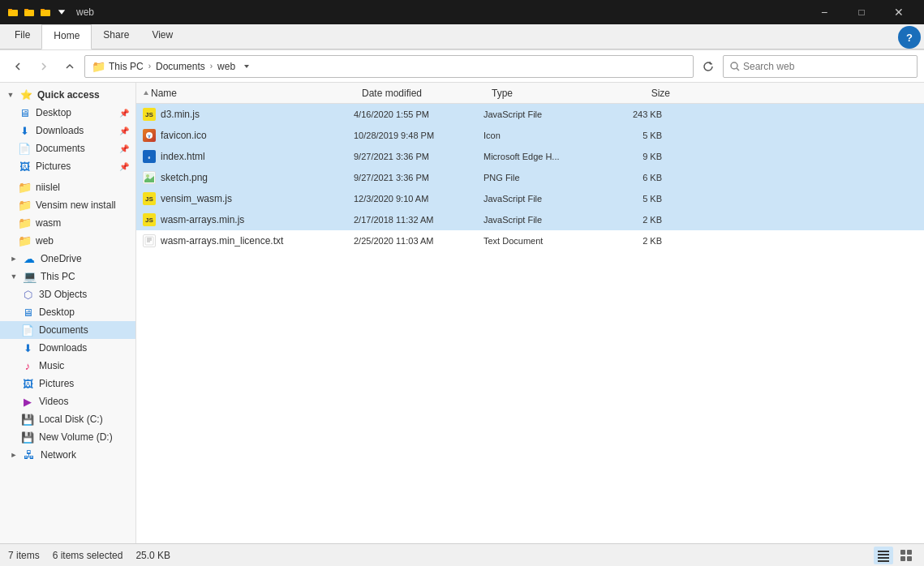 This screenshot has height=566, width=924. Describe the element at coordinates (862, 12) in the screenshot. I see `window-controls: − □ ✕` at that location.